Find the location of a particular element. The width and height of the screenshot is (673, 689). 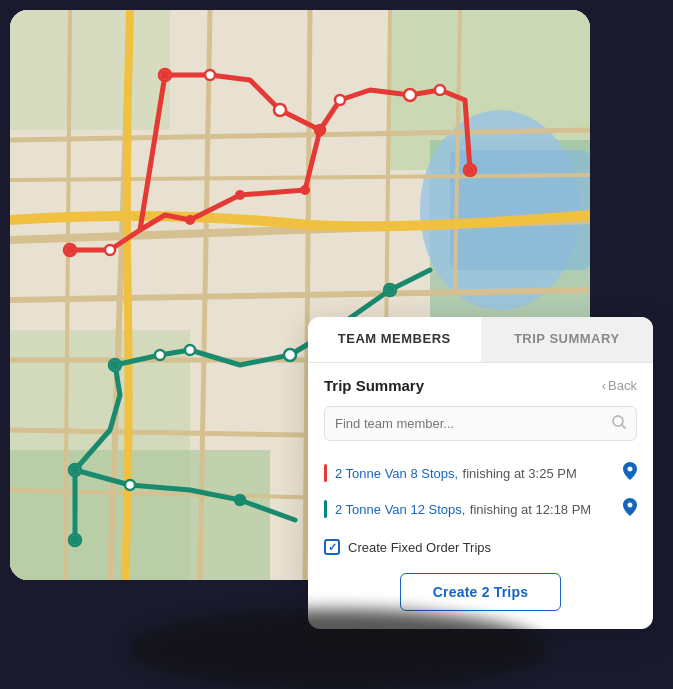

checkbox-row: ✓ Create Fixed Order Trips is located at coordinates (480, 547).